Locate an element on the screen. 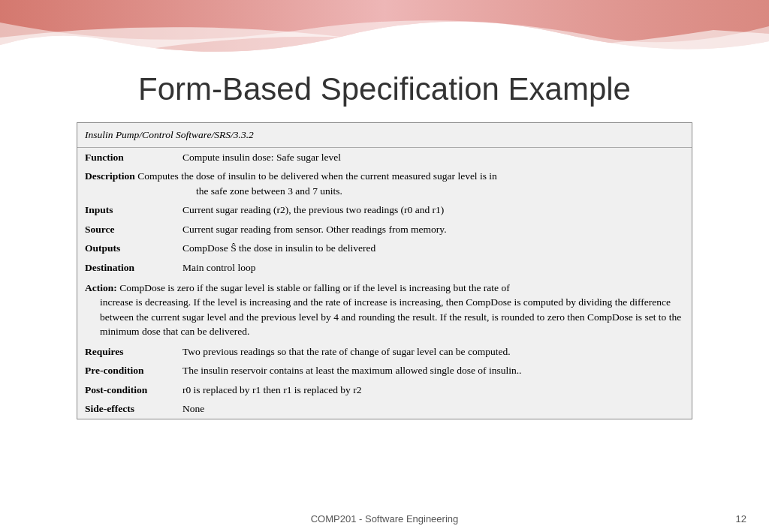 The width and height of the screenshot is (769, 532). spec-description-continuation: the safe zone between 3 and 7 units. is located at coordinates (384, 191).